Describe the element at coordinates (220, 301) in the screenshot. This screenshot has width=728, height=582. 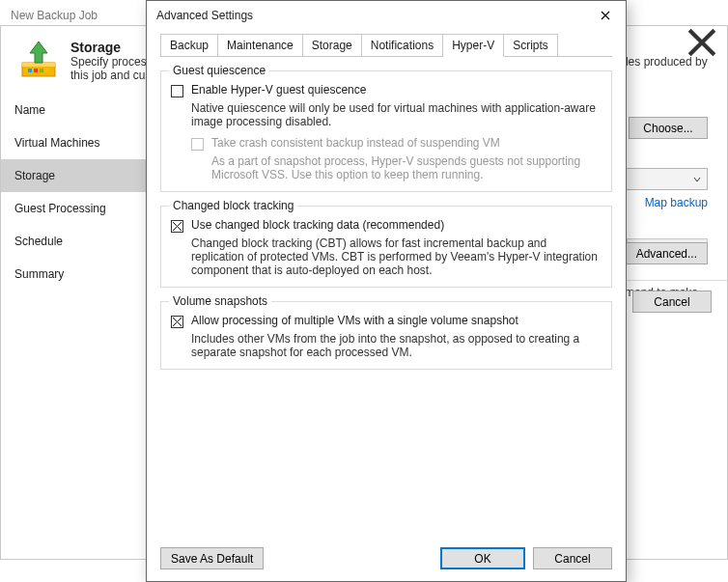
I see `group-legend: Volume snapshots` at that location.